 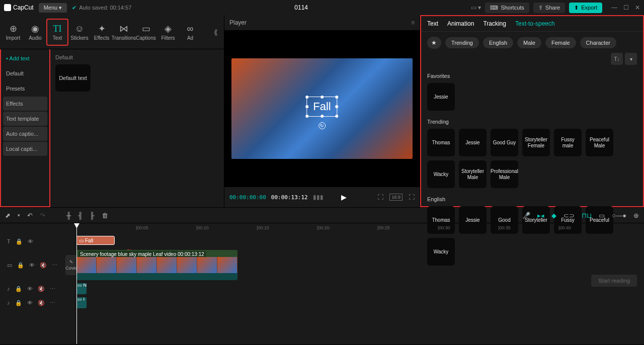 I want to click on link-icon: ⊂⊃, so click(x=569, y=215).